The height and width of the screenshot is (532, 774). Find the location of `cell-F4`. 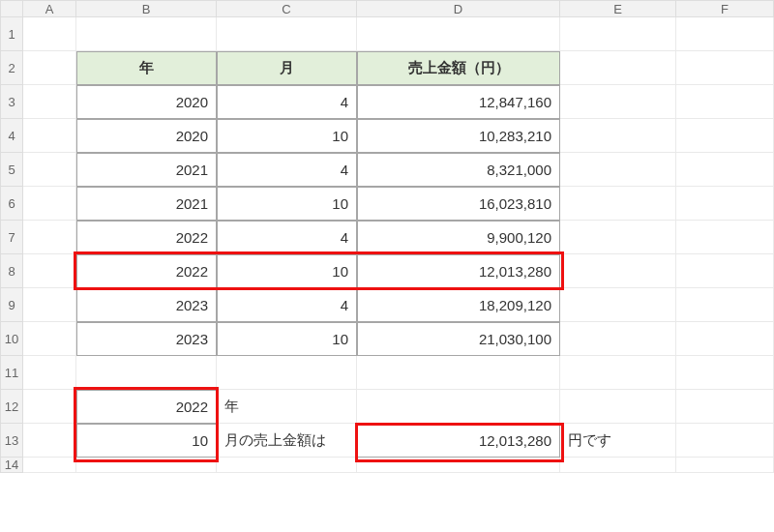

cell-F4 is located at coordinates (726, 135).